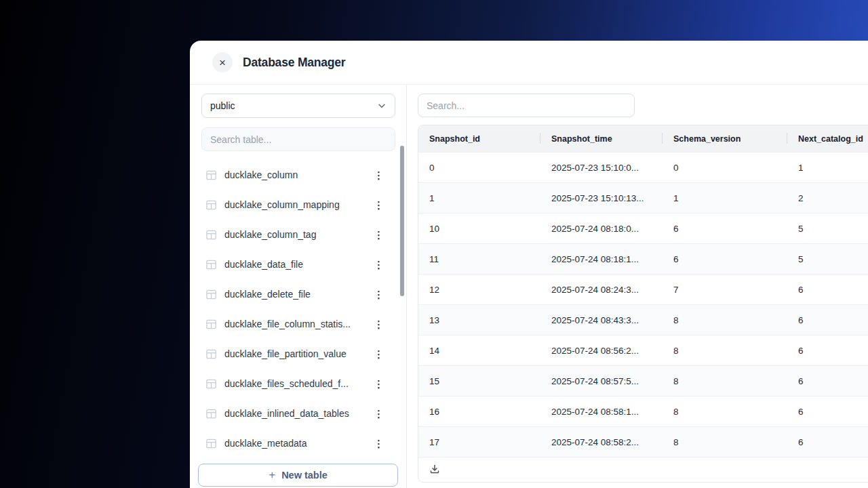  I want to click on new-table-button: + New table, so click(298, 475).